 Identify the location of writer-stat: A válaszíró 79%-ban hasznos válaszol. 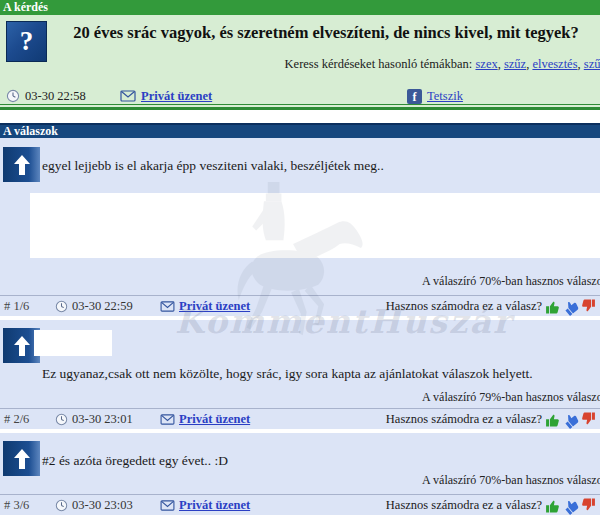
(511, 398).